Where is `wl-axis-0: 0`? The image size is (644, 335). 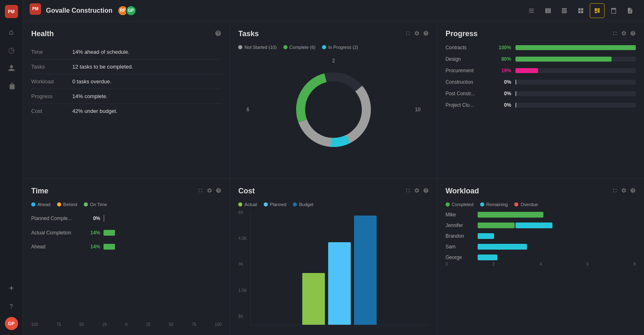 wl-axis-0: 0 is located at coordinates (447, 264).